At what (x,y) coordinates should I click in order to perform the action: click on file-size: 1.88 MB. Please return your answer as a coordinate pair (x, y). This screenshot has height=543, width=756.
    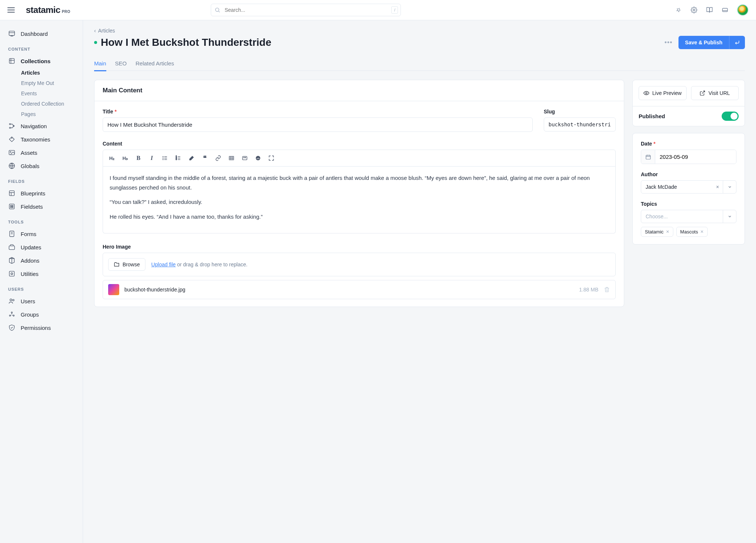
    Looking at the image, I should click on (589, 290).